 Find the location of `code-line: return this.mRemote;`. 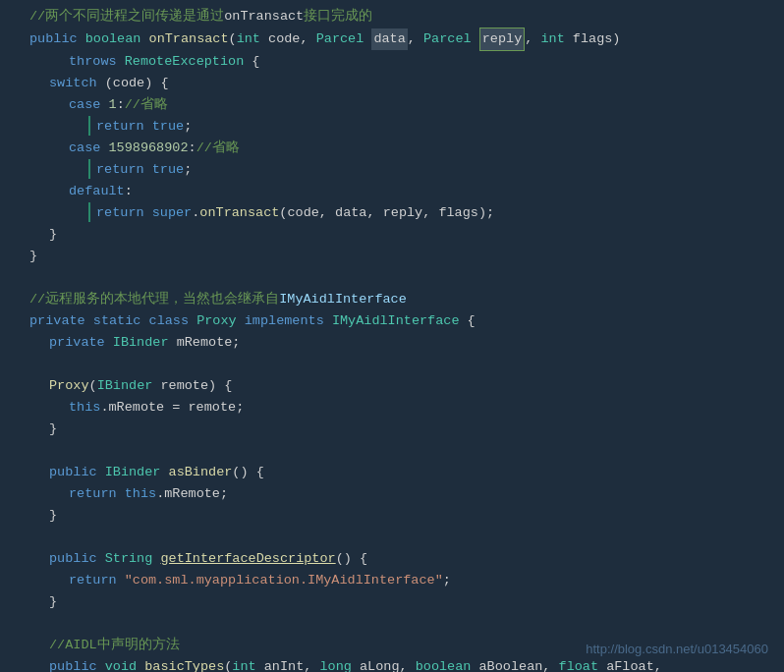

code-line: return this.mRemote; is located at coordinates (407, 494).